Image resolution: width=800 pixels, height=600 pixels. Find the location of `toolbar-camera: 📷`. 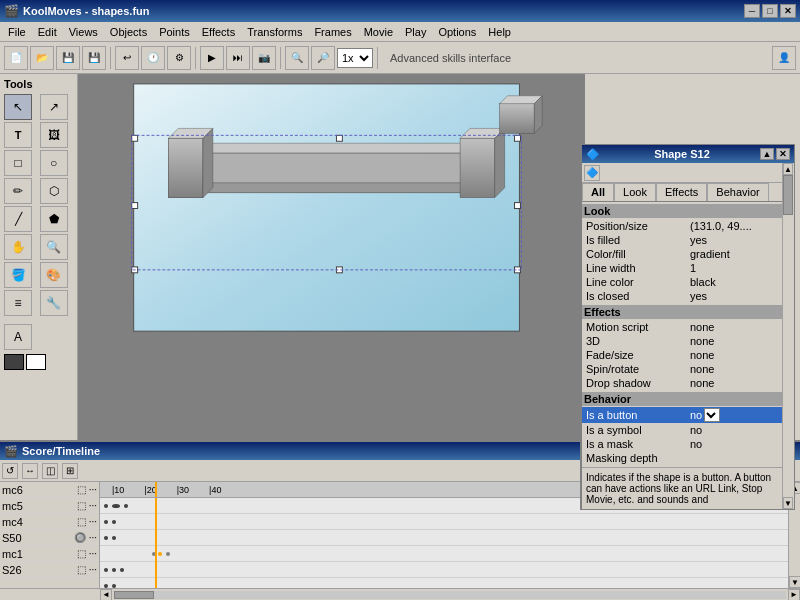

toolbar-camera: 📷 is located at coordinates (264, 58).